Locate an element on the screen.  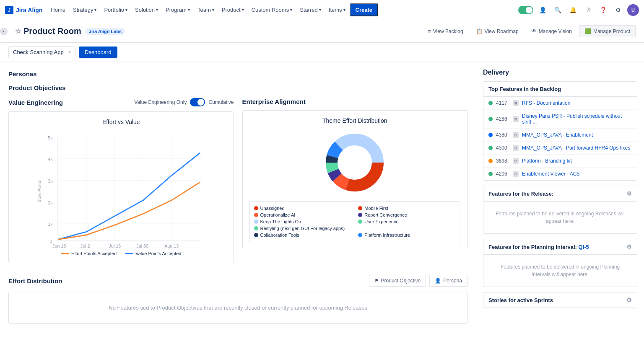
svg-text: Jul 2 is located at coordinates (86, 246).